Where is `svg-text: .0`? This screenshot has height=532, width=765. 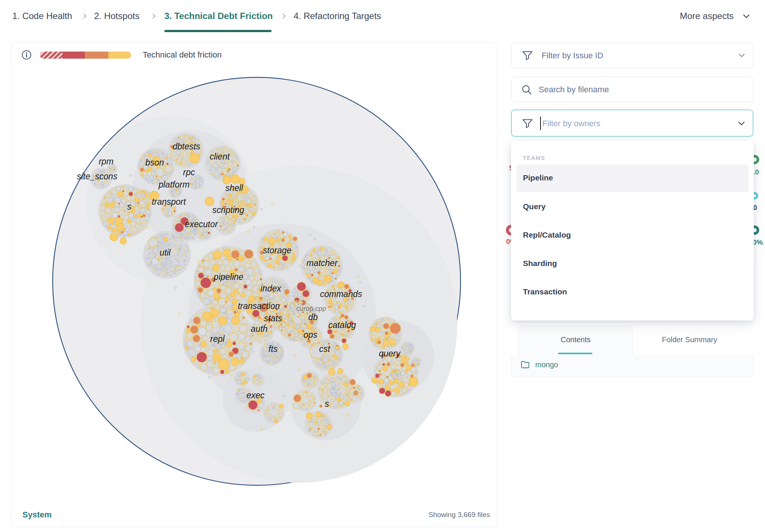 svg-text: .0 is located at coordinates (756, 172).